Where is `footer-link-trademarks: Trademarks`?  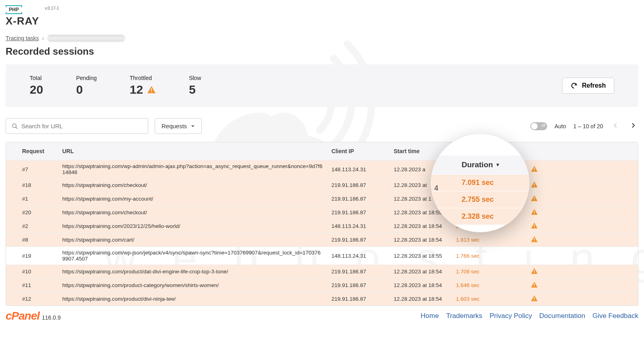 footer-link-trademarks: Trademarks is located at coordinates (464, 316).